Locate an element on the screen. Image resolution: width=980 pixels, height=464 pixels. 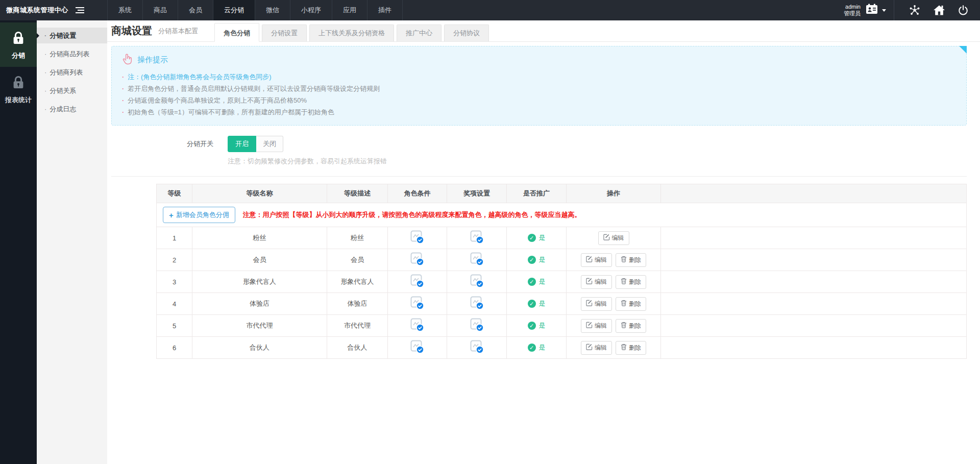
tab-bar: 角色分销 分销设置 上下线关系及分销资格 推广中心 分销 is located at coordinates (352, 32).